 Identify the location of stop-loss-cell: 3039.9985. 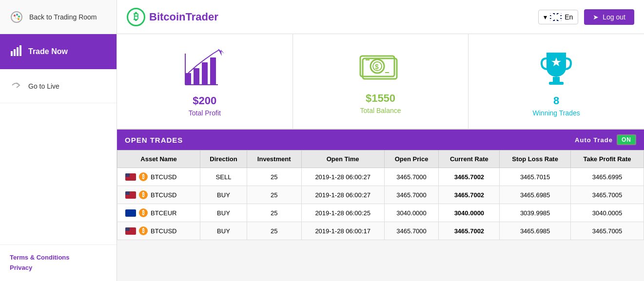
(535, 213).